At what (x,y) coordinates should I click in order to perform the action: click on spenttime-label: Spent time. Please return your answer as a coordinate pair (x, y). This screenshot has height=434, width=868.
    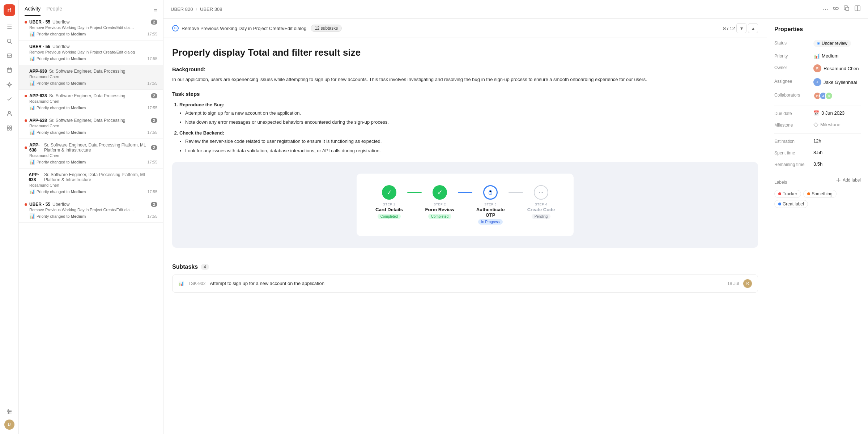
    Looking at the image, I should click on (792, 153).